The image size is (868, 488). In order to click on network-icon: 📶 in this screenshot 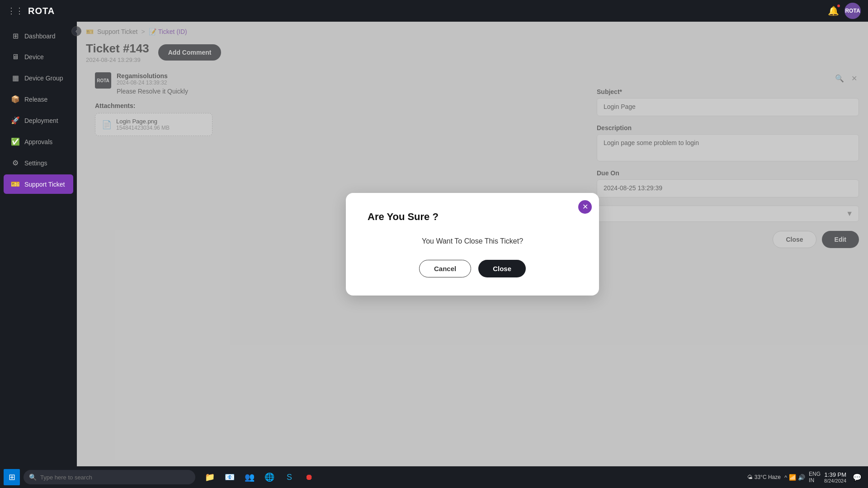, I will do `click(793, 477)`.